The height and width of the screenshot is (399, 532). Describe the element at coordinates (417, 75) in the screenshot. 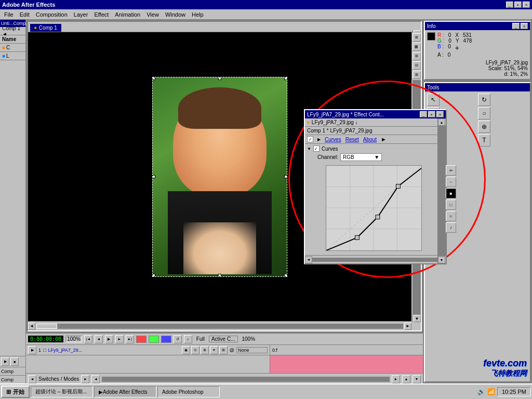

I see `safe-zones-btn: ⊞` at that location.